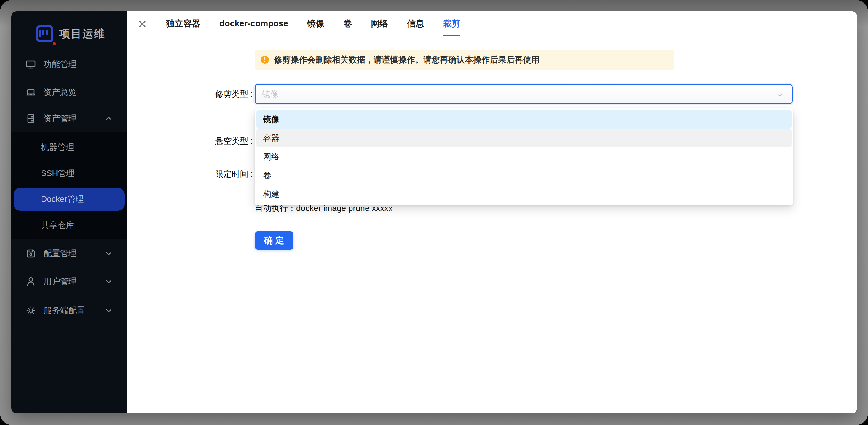  Describe the element at coordinates (31, 92) in the screenshot. I see `laptop-icon` at that location.